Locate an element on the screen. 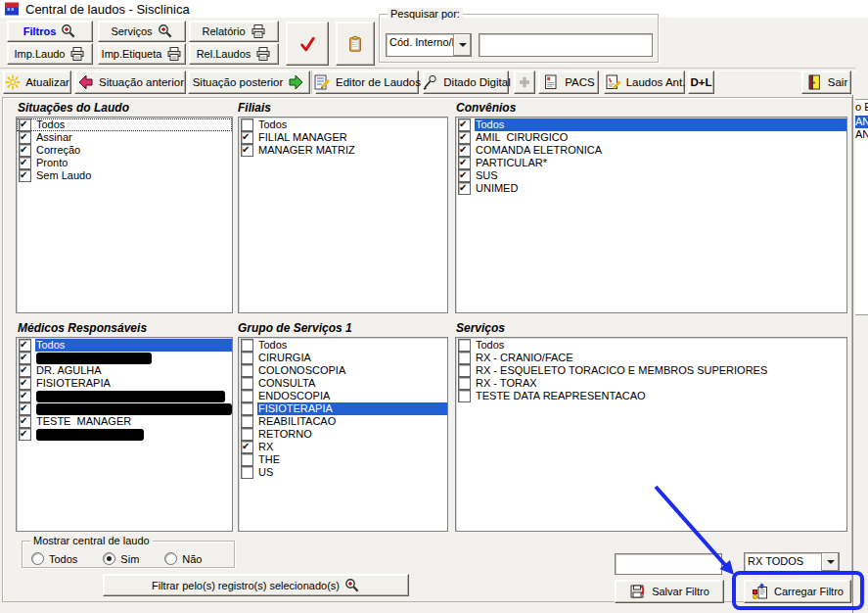 This screenshot has width=868, height=613. checklist-item: ENDOSCOPIA is located at coordinates (343, 396).